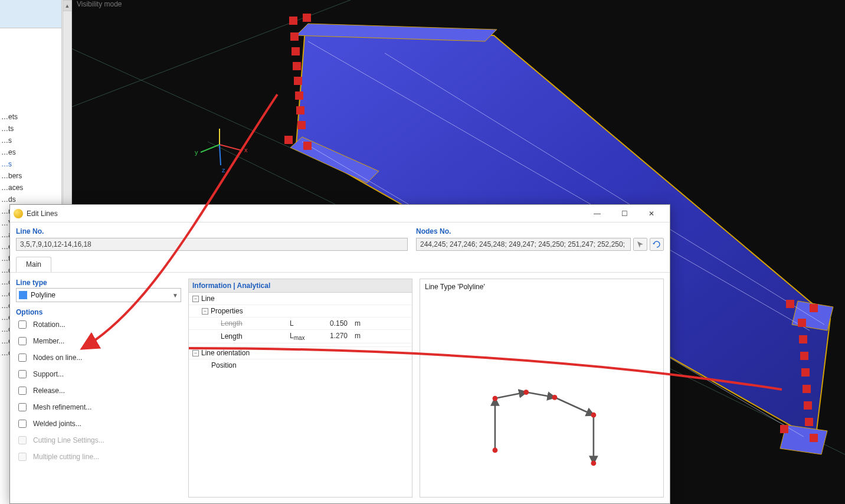  Describe the element at coordinates (542, 388) in the screenshot. I see `preview-svg` at that location.